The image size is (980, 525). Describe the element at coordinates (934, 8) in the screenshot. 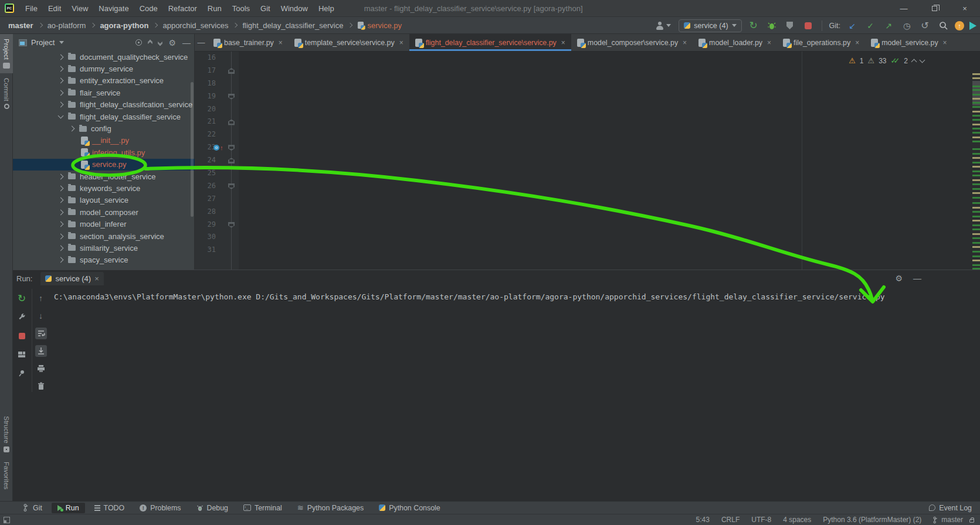

I see `restore-button` at that location.